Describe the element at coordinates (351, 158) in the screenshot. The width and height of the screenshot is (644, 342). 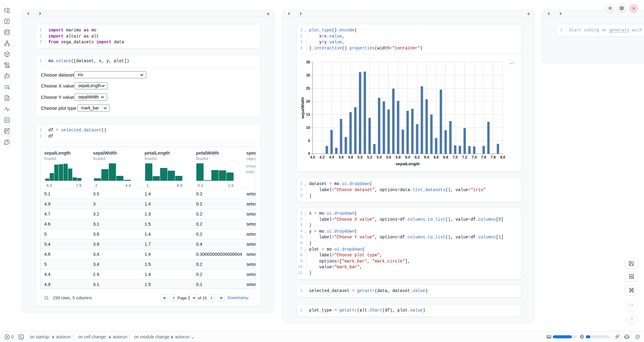
I see `svg-text: 4.8` at that location.